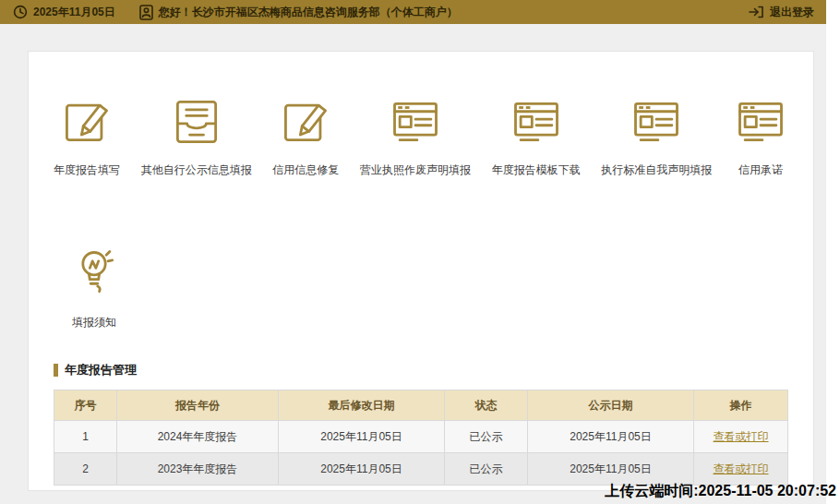  I want to click on user-icon, so click(146, 13).